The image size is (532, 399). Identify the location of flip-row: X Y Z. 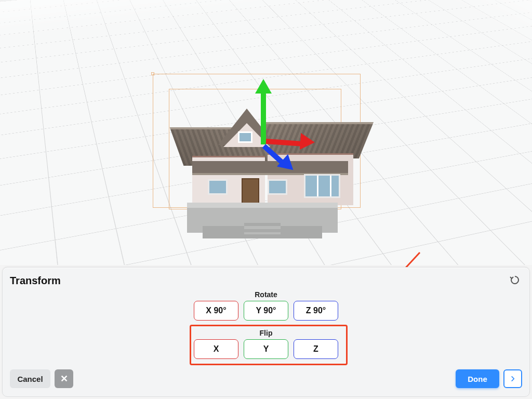
(266, 349).